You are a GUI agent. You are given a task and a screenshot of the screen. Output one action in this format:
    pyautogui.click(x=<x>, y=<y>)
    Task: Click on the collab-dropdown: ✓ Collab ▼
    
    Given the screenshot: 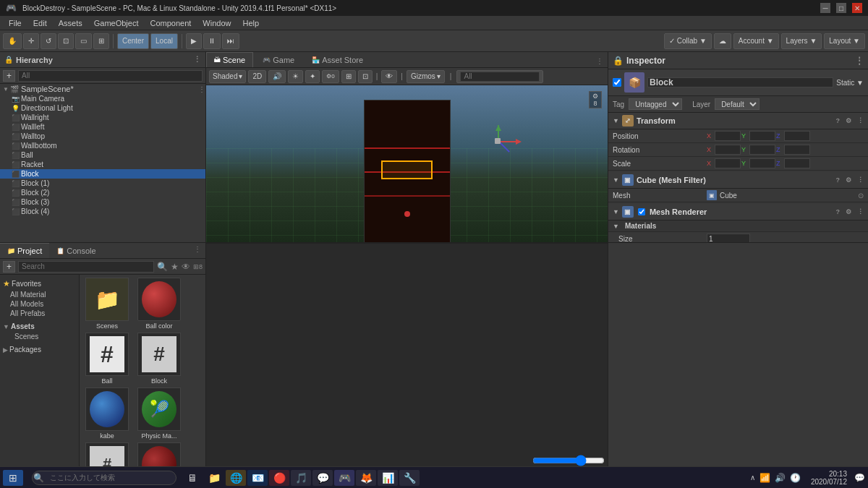 What is the action you would take?
    pyautogui.click(x=688, y=41)
    